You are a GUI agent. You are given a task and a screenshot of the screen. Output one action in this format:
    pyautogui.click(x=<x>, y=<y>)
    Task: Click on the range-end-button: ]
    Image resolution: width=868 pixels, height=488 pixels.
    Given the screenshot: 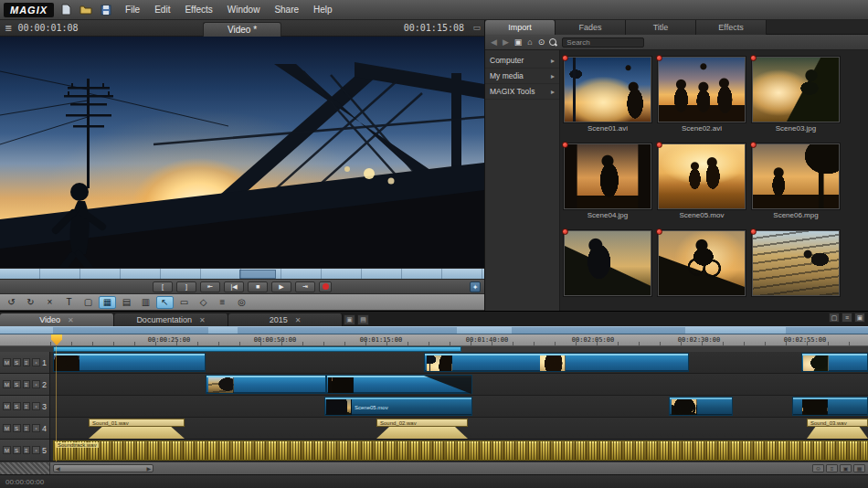 What is the action you would take?
    pyautogui.click(x=186, y=287)
    